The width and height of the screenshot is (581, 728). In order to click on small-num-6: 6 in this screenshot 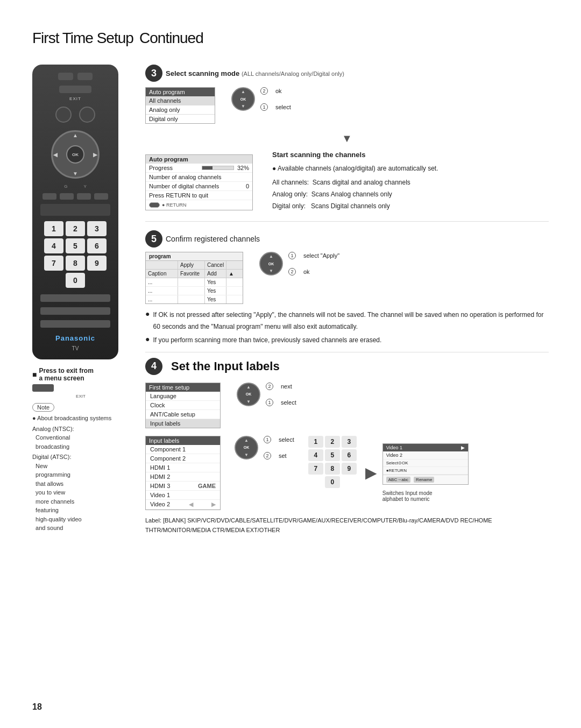, I will do `click(349, 455)`.